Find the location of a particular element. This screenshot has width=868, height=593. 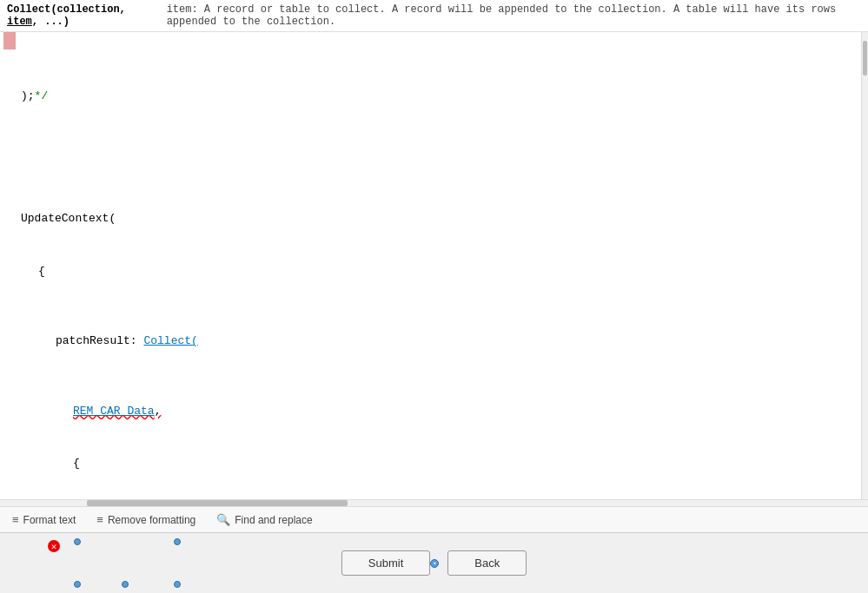

format-text-button: ≡ Format text is located at coordinates (43, 519).